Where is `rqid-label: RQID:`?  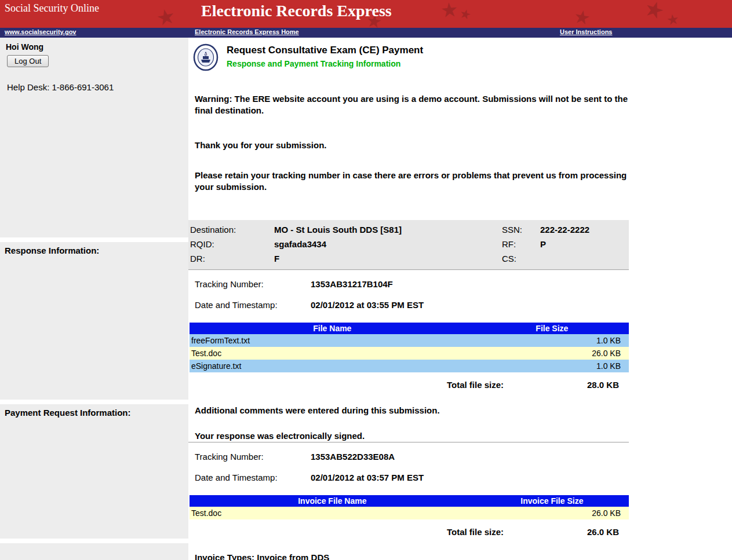 rqid-label: RQID: is located at coordinates (232, 244).